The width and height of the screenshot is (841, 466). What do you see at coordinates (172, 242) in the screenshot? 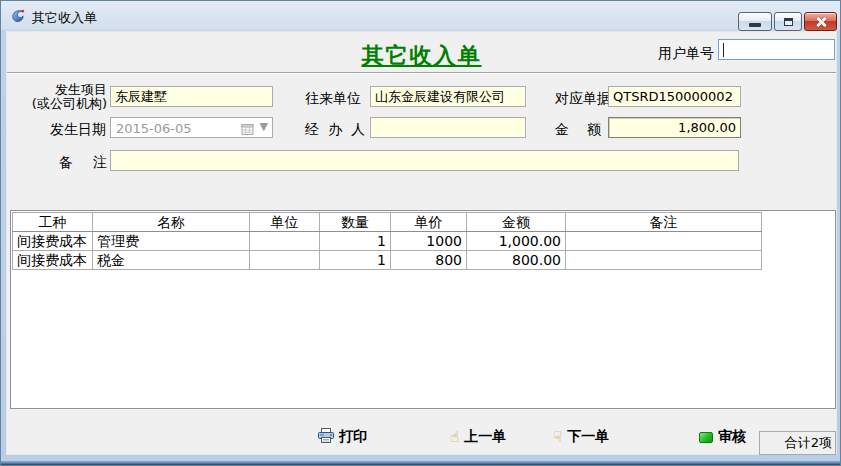
I see `table-cell: 管理费` at bounding box center [172, 242].